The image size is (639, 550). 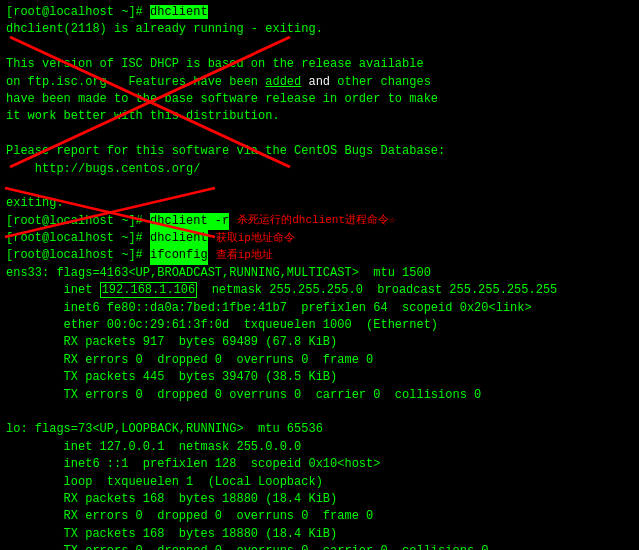 What do you see at coordinates (179, 256) in the screenshot?
I see `cmd-ifconfig: ifconfig` at bounding box center [179, 256].